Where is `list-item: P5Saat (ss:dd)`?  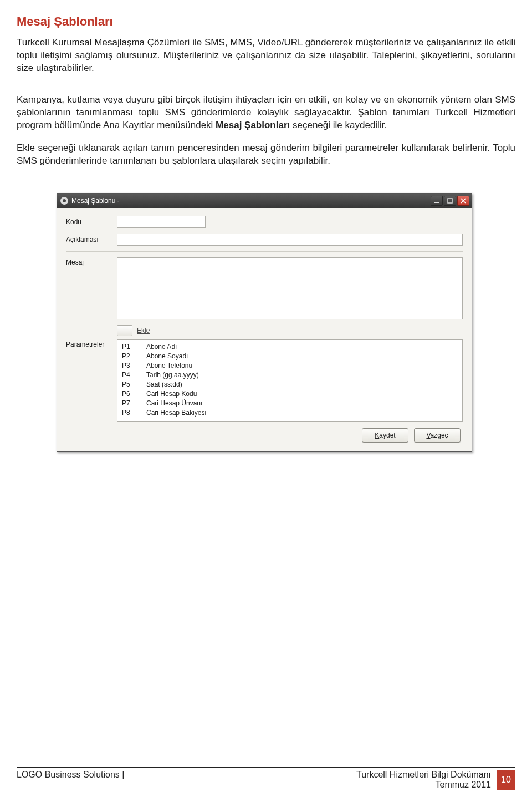 list-item: P5Saat (ss:dd) is located at coordinates (290, 385).